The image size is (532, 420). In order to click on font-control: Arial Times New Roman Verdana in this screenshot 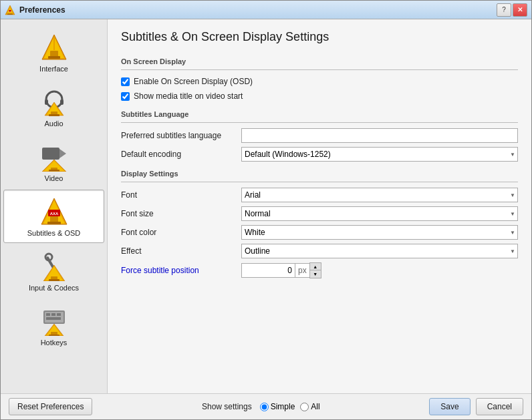, I will do `click(380, 195)`.